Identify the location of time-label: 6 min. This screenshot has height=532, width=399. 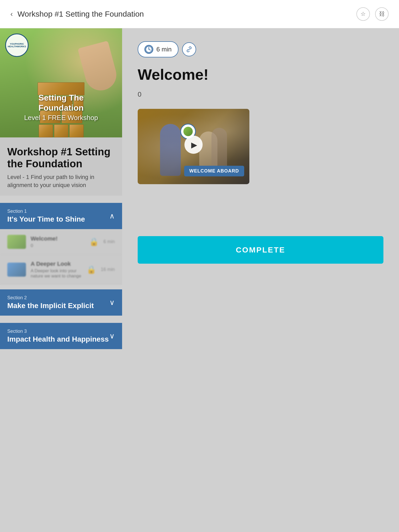
(164, 49).